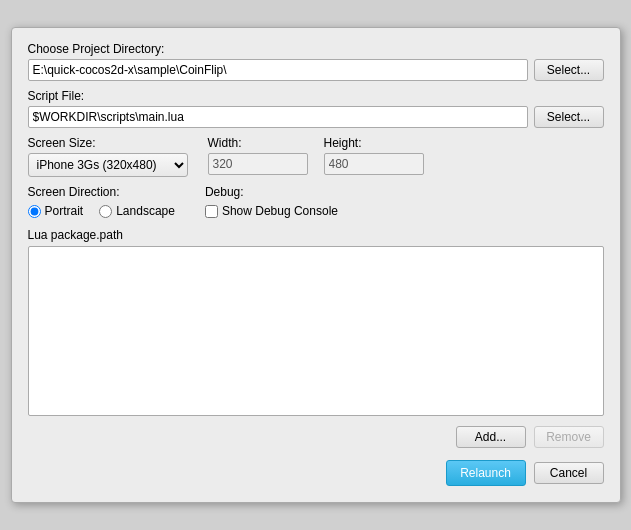  What do you see at coordinates (280, 211) in the screenshot?
I see `show-debug-console-label: Show Debug Console` at bounding box center [280, 211].